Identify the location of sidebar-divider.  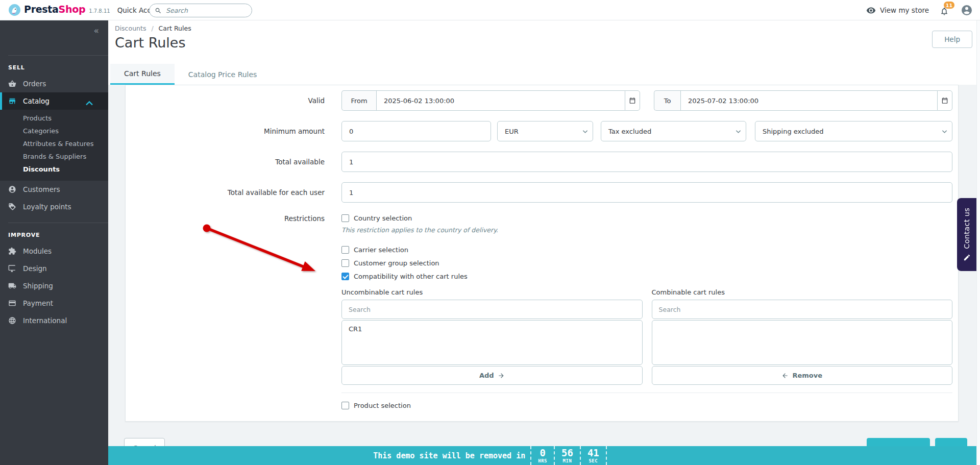
(58, 223).